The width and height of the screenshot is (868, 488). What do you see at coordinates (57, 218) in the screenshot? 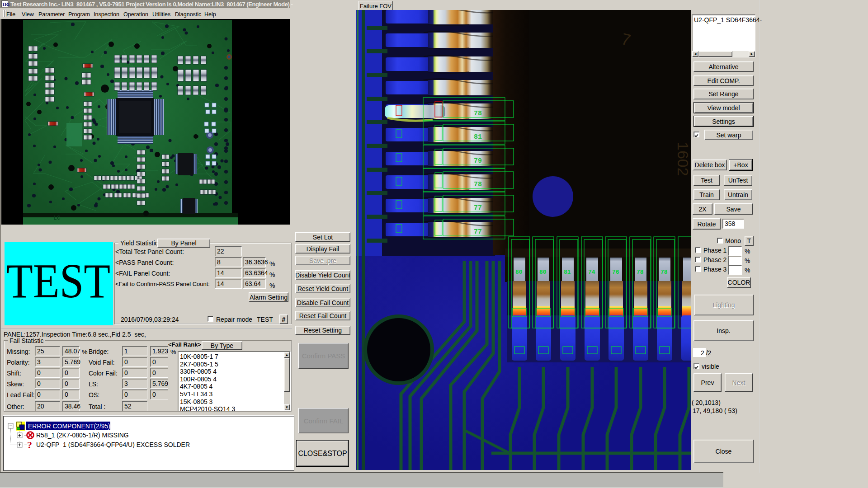
I see `svg-text: LC` at bounding box center [57, 218].